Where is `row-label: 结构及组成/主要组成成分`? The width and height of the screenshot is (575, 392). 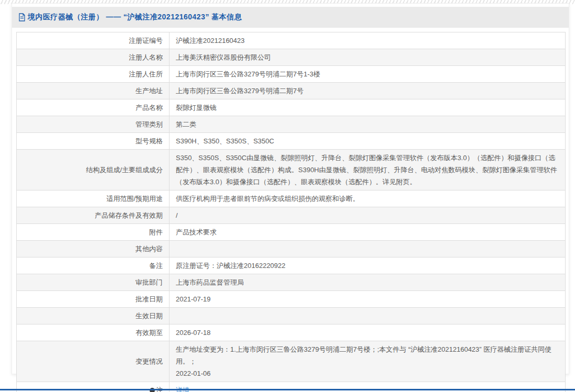 row-label: 结构及组成/主要组成成分 is located at coordinates (93, 170).